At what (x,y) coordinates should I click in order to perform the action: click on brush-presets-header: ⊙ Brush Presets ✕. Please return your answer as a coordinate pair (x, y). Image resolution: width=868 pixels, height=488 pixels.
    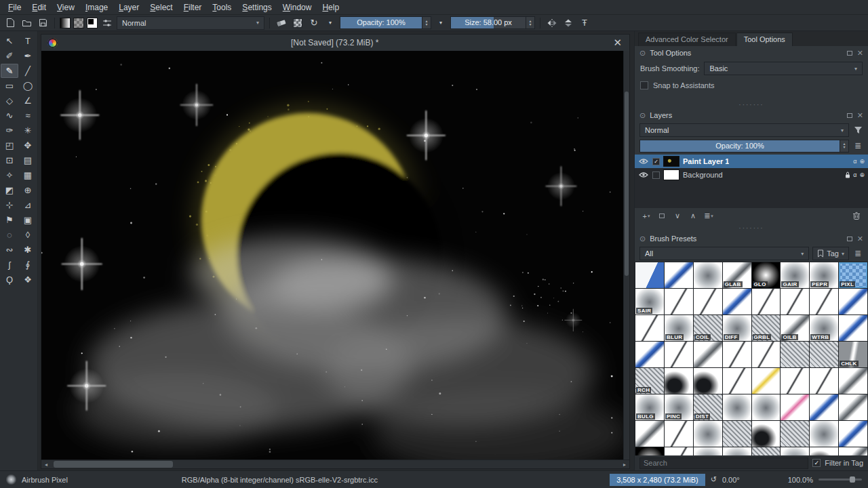
    Looking at the image, I should click on (751, 239).